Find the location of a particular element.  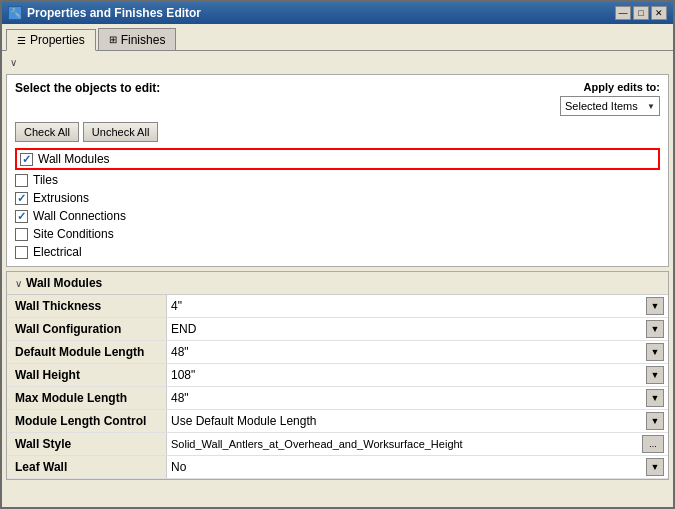

tab-bar: ☰ Properties ⊞ Finishes is located at coordinates (338, 38).